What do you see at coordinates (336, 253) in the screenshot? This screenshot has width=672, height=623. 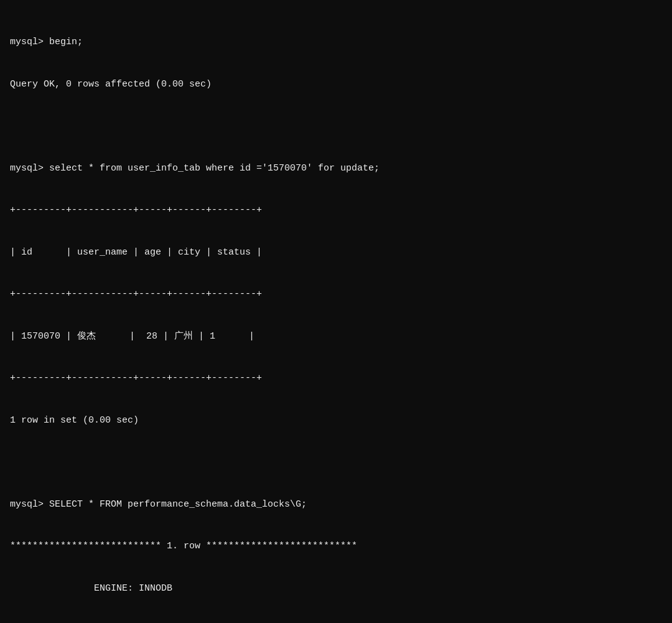 I see `table-header: | id | user_name | age | city | status |` at bounding box center [336, 253].